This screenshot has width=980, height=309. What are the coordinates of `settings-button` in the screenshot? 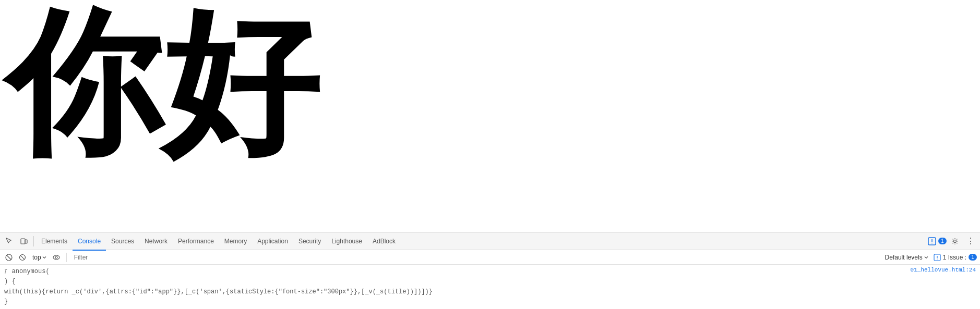 It's located at (955, 241).